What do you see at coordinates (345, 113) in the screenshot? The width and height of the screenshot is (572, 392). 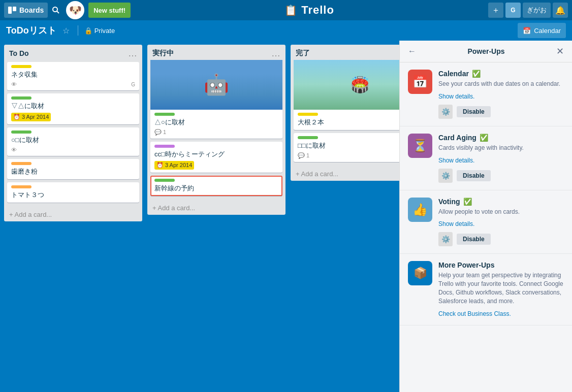 I see `list-done: 完了 … 🏟️ 大根２本 □□に取材 💬 1` at bounding box center [345, 113].